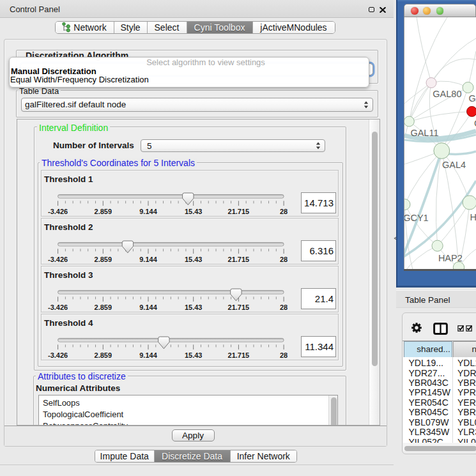 The width and height of the screenshot is (476, 476). Describe the element at coordinates (473, 217) in the screenshot. I see `svg-text: H` at that location.